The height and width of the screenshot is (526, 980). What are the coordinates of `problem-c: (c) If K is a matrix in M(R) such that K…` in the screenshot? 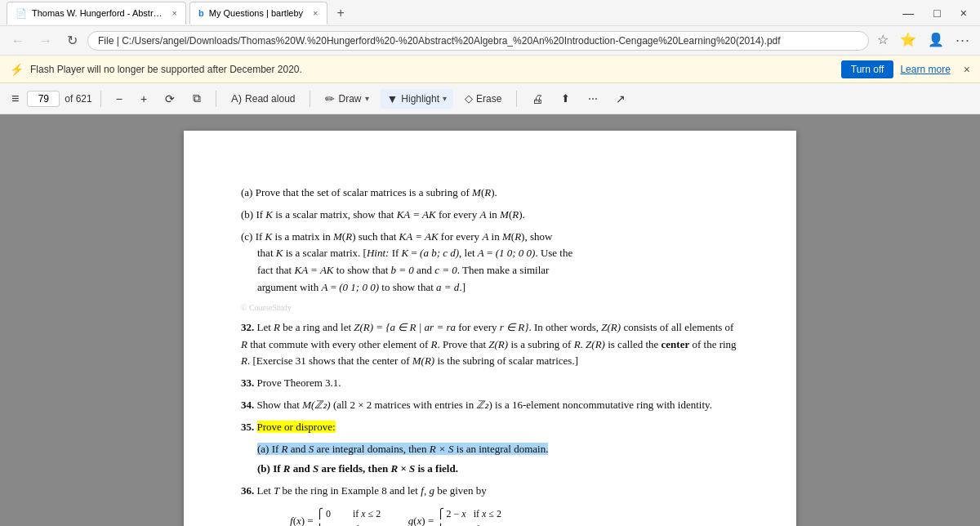 It's located at (490, 263).